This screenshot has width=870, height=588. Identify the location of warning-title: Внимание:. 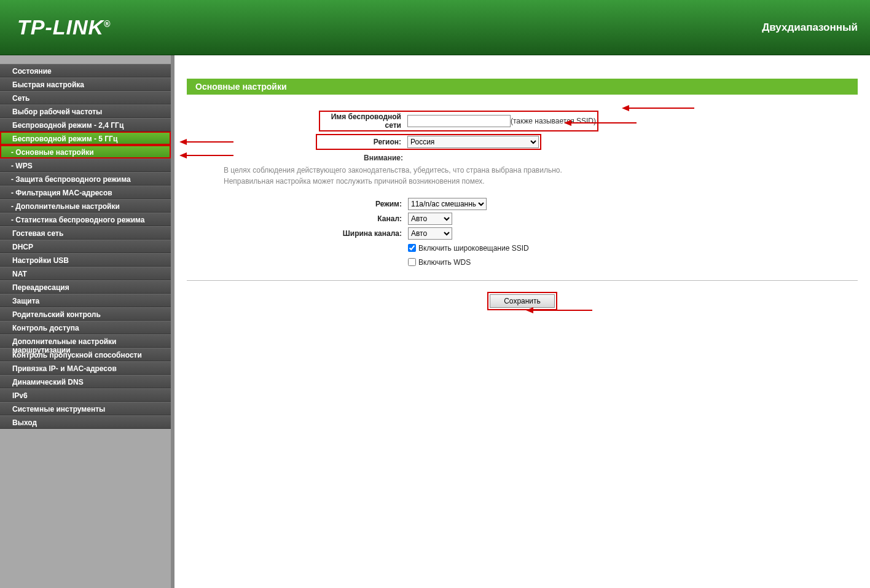
(383, 158).